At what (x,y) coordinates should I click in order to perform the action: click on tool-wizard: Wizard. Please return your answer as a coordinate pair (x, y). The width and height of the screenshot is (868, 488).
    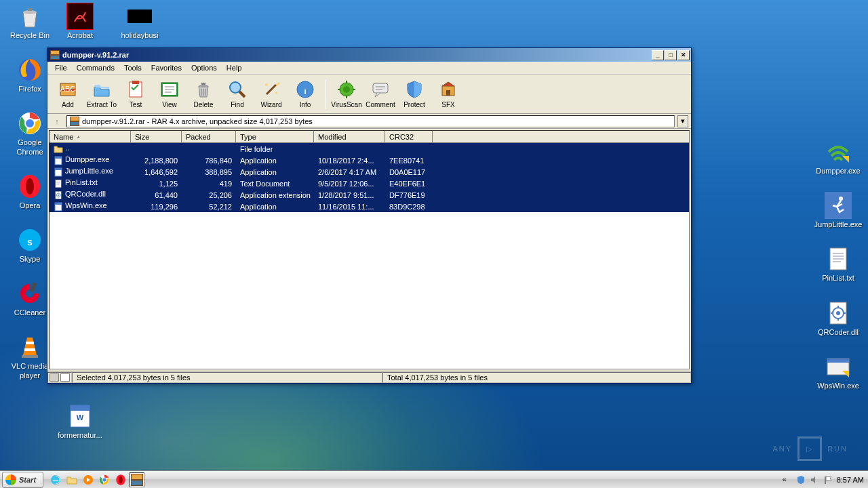
    Looking at the image, I should click on (271, 94).